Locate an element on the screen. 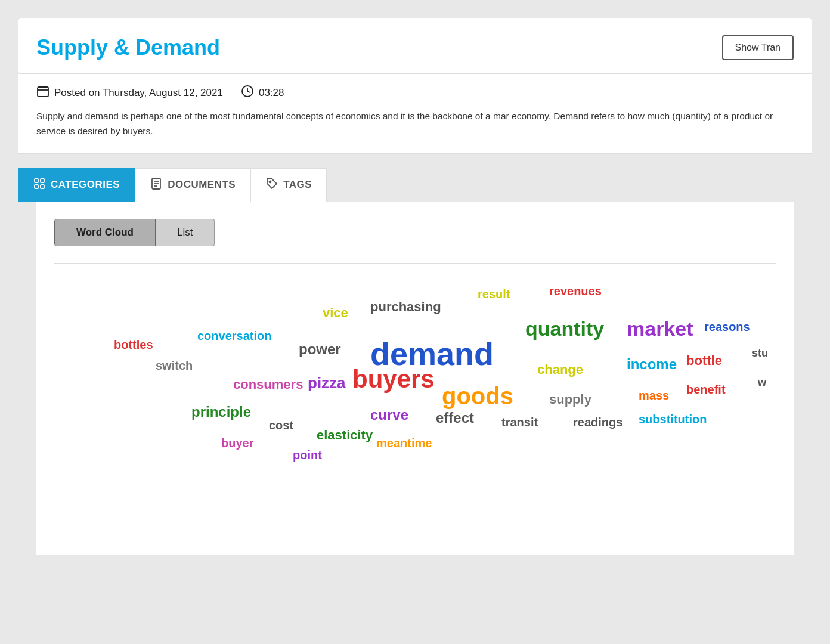 The height and width of the screenshot is (644, 830). calendar-icon is located at coordinates (43, 93).